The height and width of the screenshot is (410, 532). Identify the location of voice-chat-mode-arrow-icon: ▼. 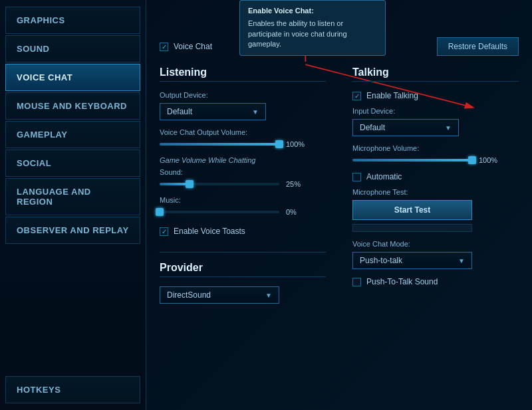
(462, 260).